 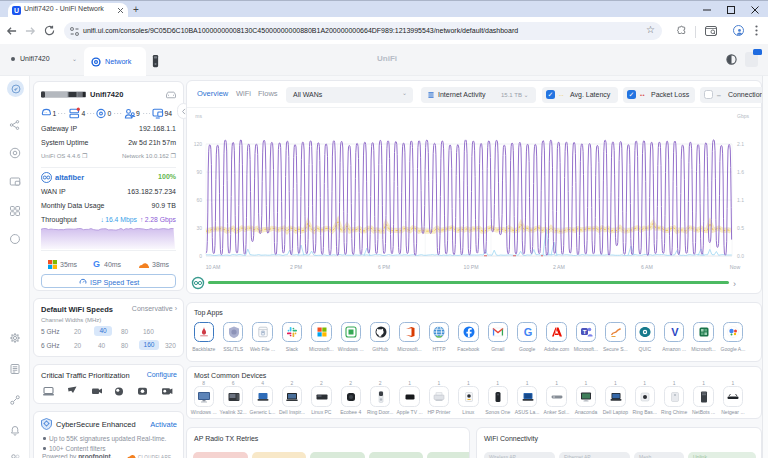 What do you see at coordinates (198, 116) in the screenshot?
I see `svg-text: ms` at bounding box center [198, 116].